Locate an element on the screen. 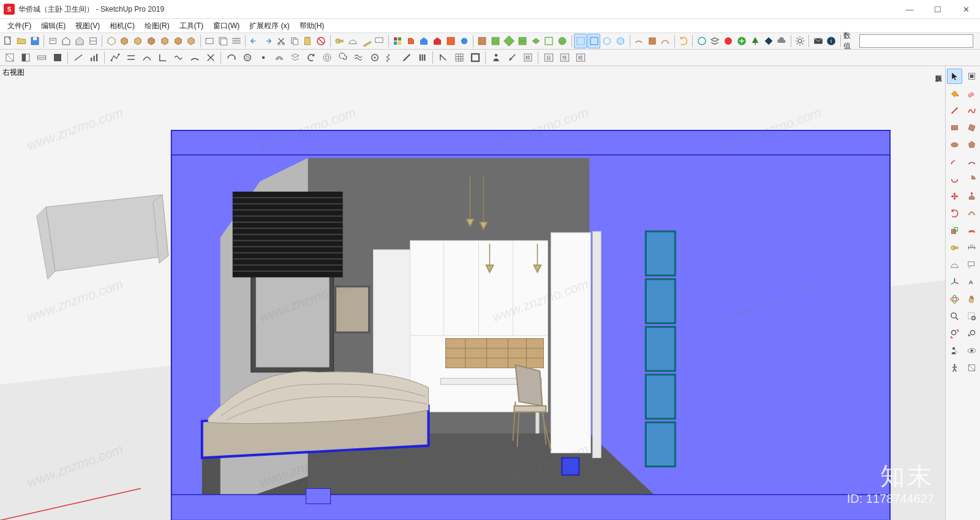  refresh-icon is located at coordinates (684, 41).